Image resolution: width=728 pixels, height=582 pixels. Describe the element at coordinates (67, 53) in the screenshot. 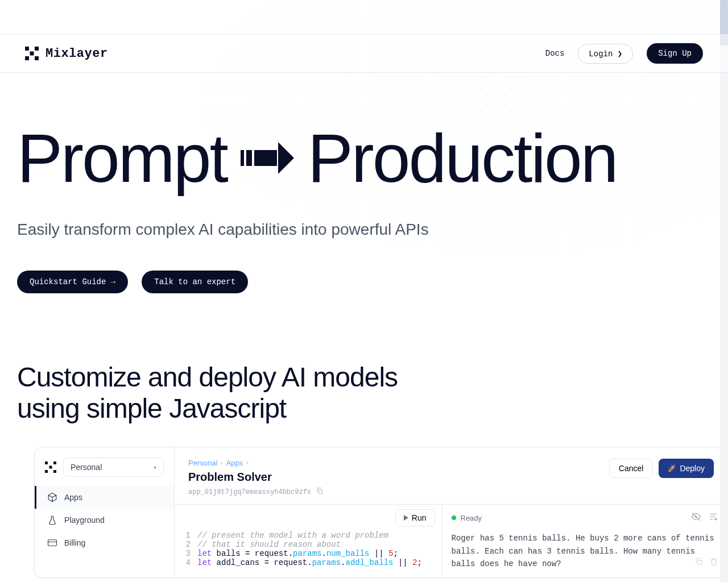

I see `logo: Mixlayer` at that location.